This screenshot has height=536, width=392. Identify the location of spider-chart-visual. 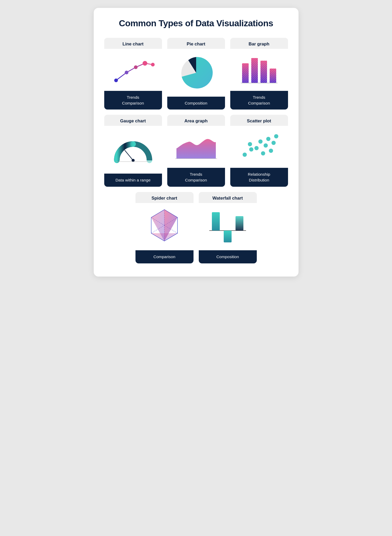
(164, 227).